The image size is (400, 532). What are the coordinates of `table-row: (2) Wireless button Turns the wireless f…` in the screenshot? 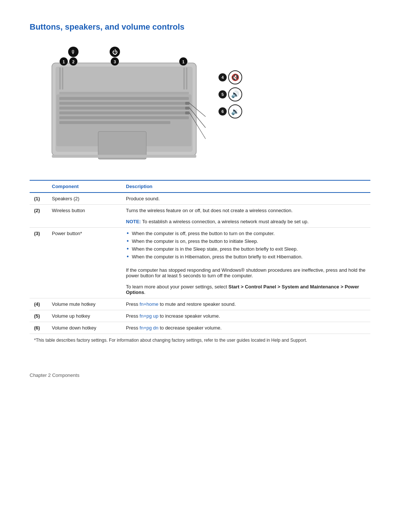 It's located at (200, 216).